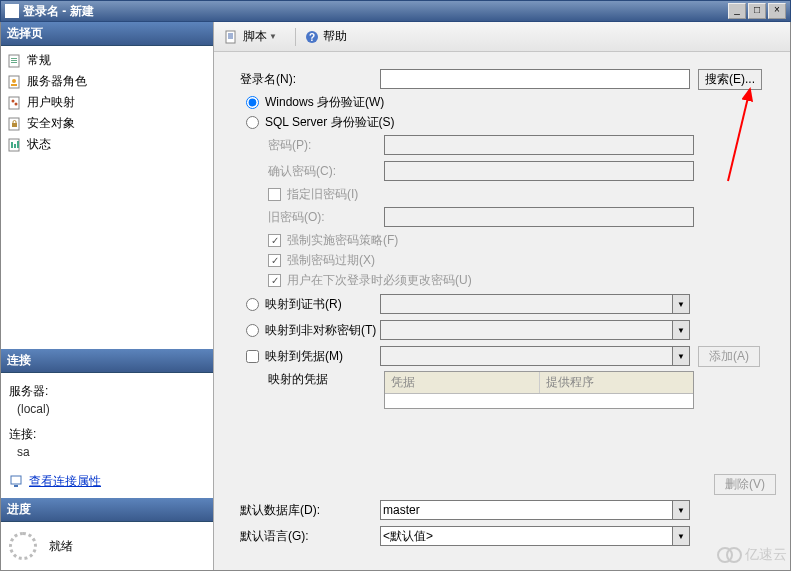 The height and width of the screenshot is (571, 791). What do you see at coordinates (61, 546) in the screenshot?
I see `progress-status: 就绪` at bounding box center [61, 546].